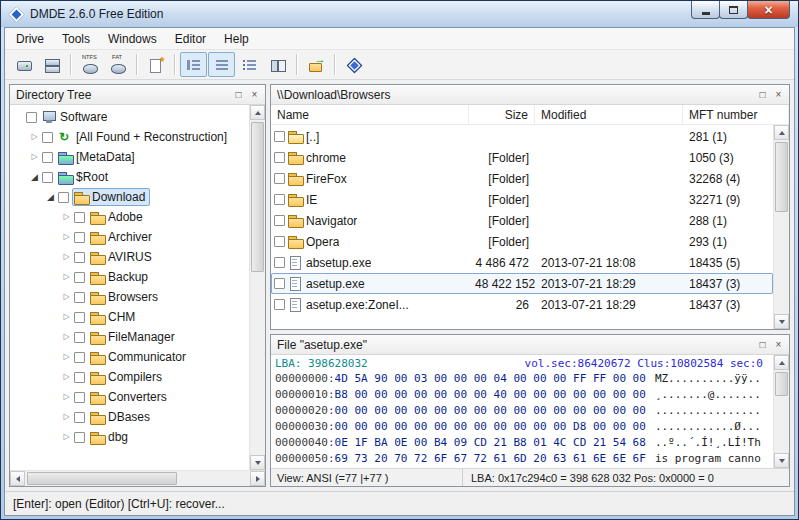  What do you see at coordinates (30, 38) in the screenshot?
I see `menu-item-drive: Drive` at bounding box center [30, 38].